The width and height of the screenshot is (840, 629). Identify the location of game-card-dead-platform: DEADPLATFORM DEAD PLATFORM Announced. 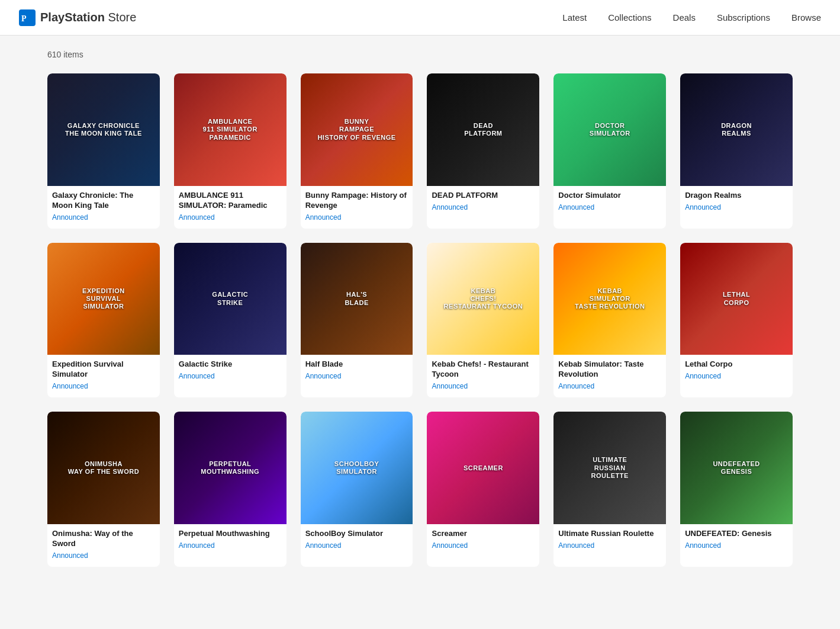
(483, 151).